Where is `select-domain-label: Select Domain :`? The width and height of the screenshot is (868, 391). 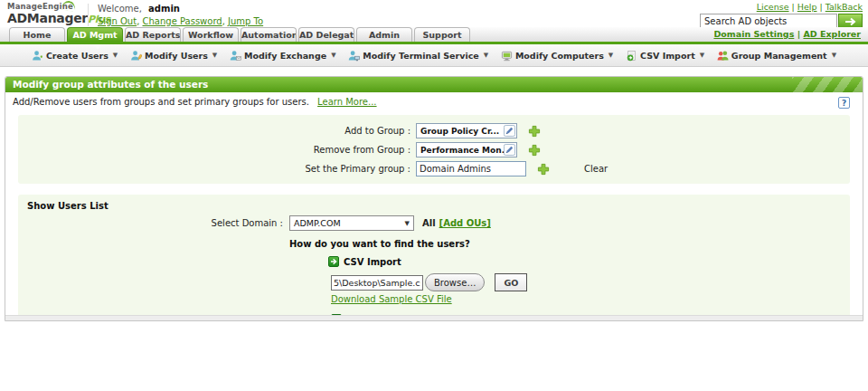 select-domain-label: Select Domain : is located at coordinates (154, 223).